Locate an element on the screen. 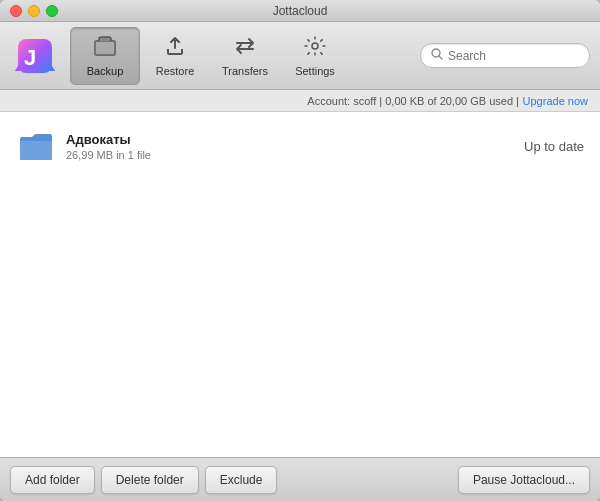 The image size is (600, 501). backup-button: Backup is located at coordinates (105, 56).